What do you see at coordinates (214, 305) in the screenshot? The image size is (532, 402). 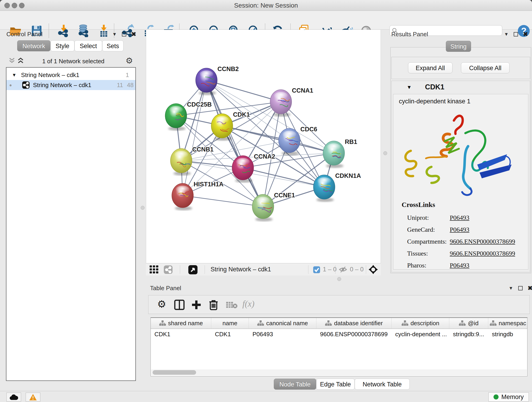 I see `delete-column-trash-icon` at bounding box center [214, 305].